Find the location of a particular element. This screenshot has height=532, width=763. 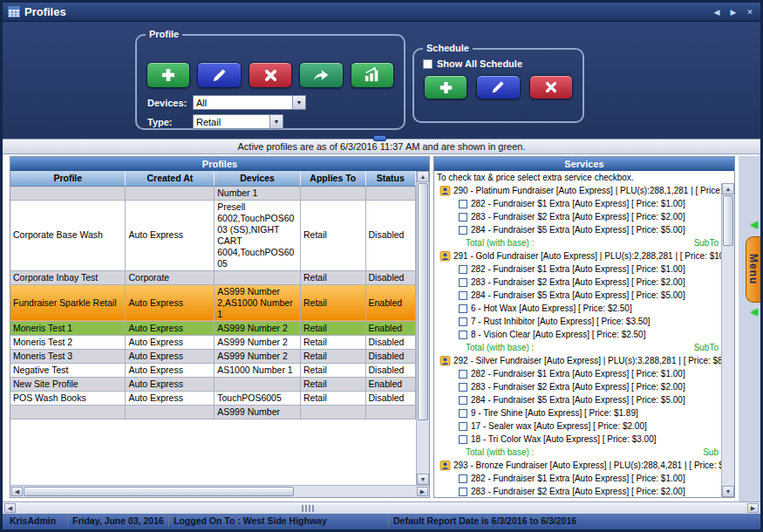

profiles-header-row: ProfileCreated AtDevicesApplies ToStatus is located at coordinates (213, 178).